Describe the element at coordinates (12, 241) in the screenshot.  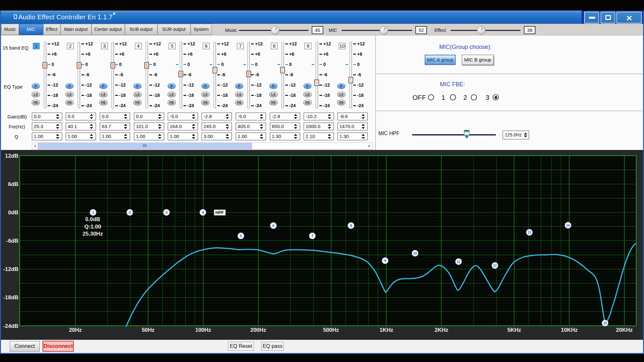
I see `svg-text: -6dB` at that location.